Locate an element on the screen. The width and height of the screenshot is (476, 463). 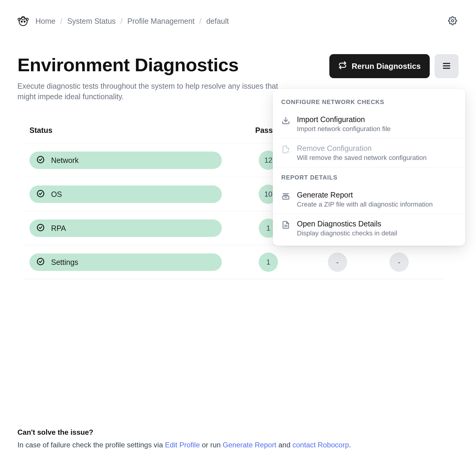
dropdown-open-diagnostics-details: Open Diagnostics Details Display diagnos… is located at coordinates (369, 228).